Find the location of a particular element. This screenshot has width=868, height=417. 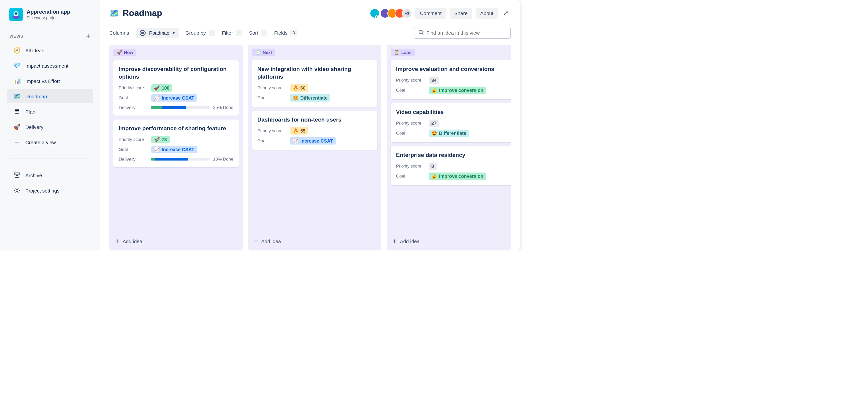

column-name: Later is located at coordinates (407, 53).